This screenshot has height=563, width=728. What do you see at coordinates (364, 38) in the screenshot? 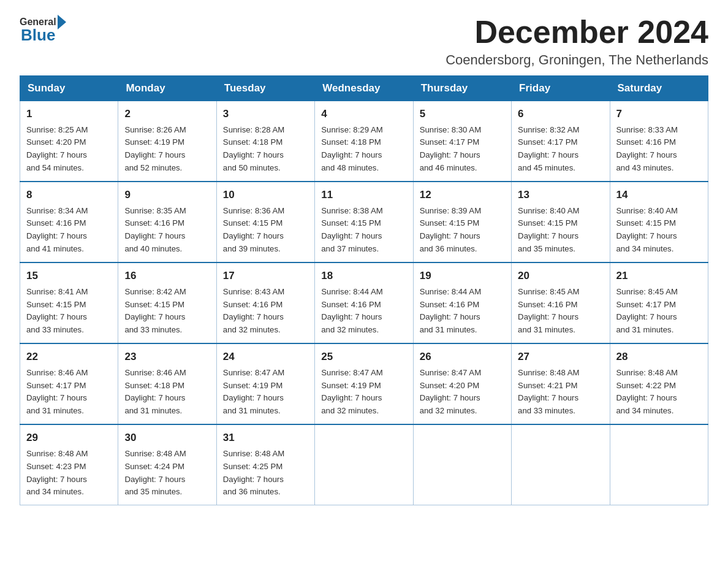
I see `page-header: General Blue December 2024 Coendersborg,…` at bounding box center [364, 38].